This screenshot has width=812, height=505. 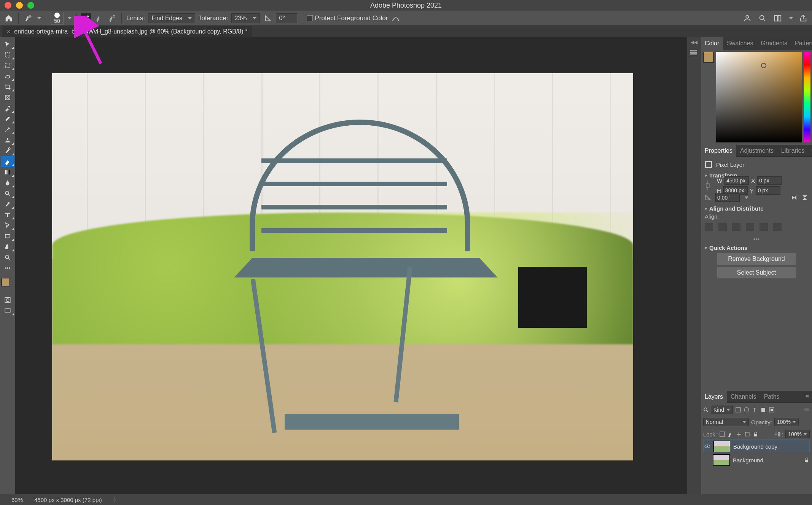 I want to click on align-section: Align and Distribute, so click(x=756, y=209).